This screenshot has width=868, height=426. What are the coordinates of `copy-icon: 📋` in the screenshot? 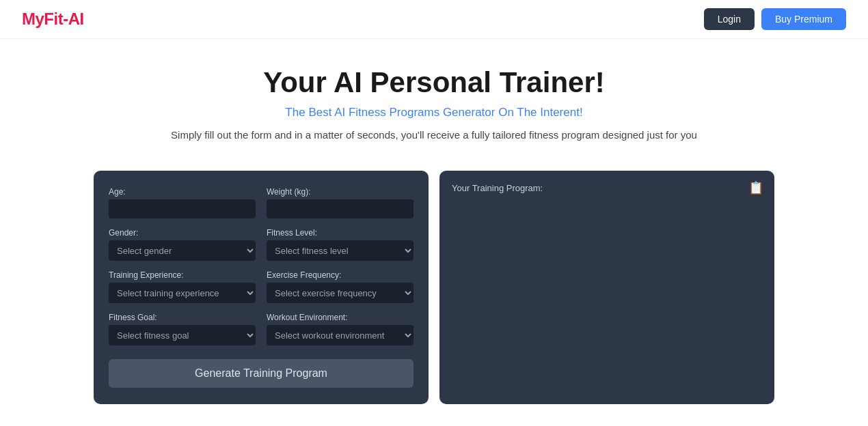 It's located at (756, 188).